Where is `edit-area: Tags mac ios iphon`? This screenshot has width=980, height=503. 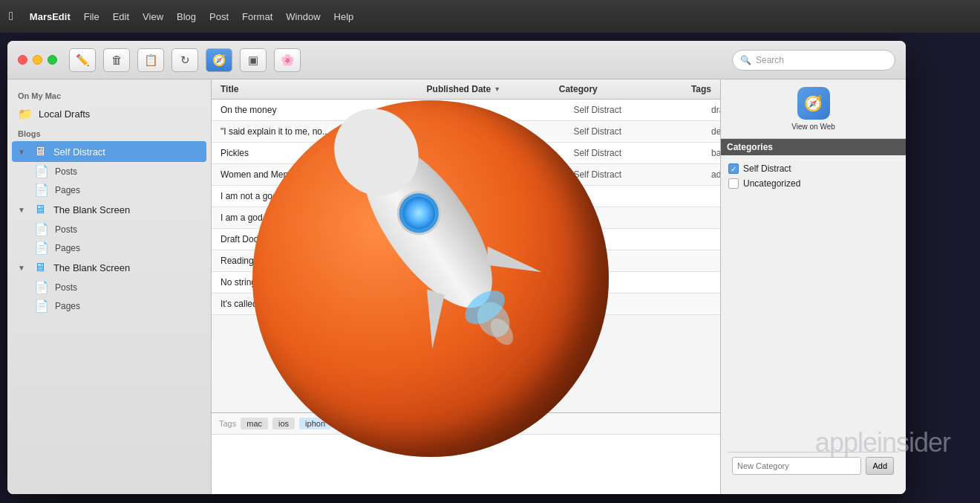
edit-area: Tags mac ios iphon is located at coordinates (466, 453).